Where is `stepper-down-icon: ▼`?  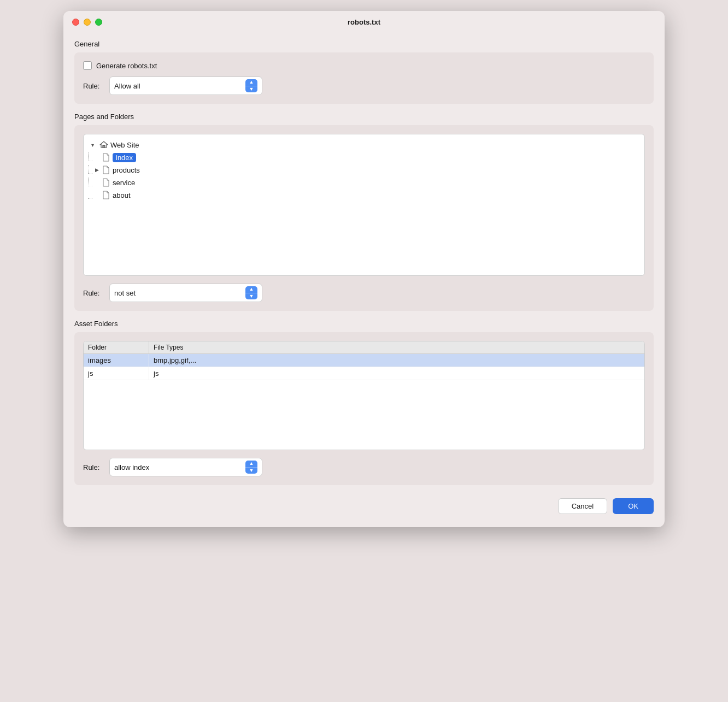
stepper-down-icon: ▼ is located at coordinates (251, 90).